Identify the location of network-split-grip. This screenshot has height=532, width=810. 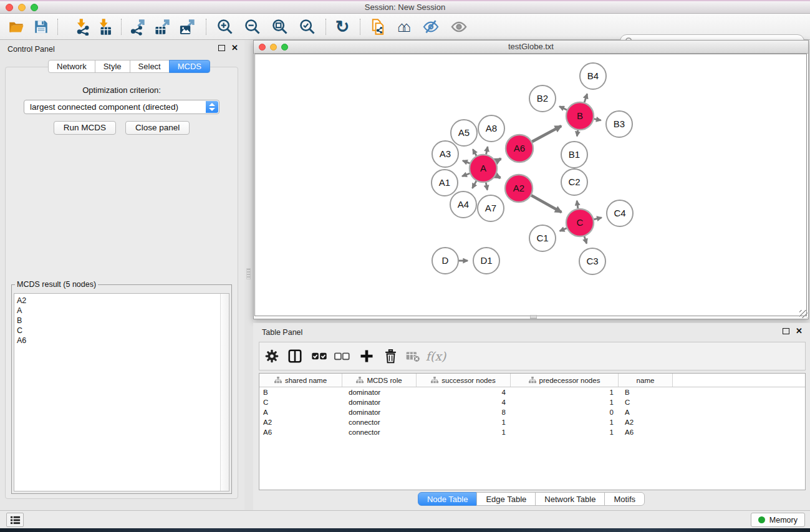
(534, 317).